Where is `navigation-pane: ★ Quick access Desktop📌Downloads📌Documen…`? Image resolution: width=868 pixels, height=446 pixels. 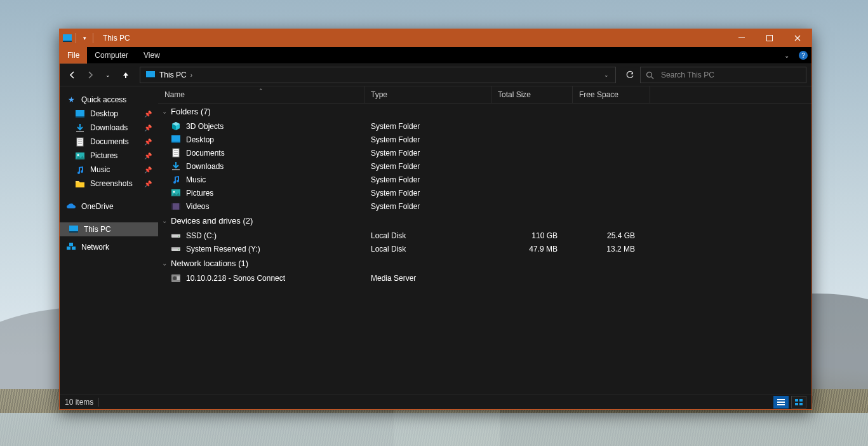 navigation-pane: ★ Quick access Desktop📌Downloads📌Documen… is located at coordinates (109, 240).